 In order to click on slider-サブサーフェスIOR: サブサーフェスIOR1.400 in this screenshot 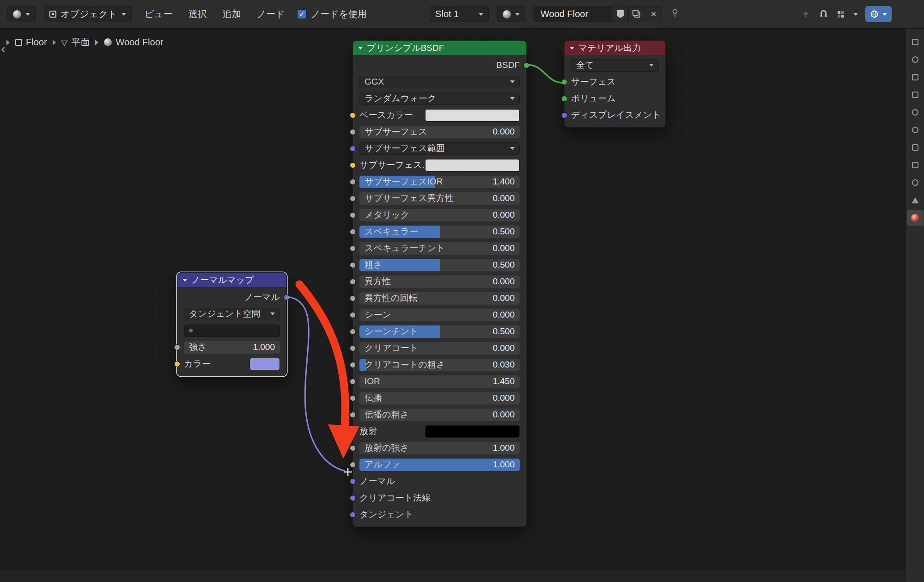, I will do `click(440, 182)`.